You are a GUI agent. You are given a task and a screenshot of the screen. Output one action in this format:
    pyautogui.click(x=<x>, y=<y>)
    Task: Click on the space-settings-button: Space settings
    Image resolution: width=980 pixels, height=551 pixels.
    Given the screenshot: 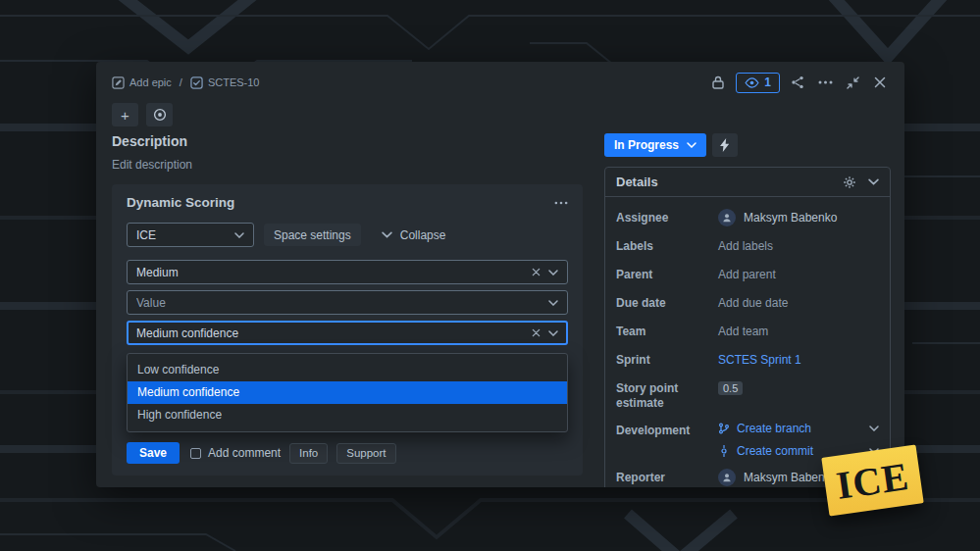 What is the action you would take?
    pyautogui.click(x=312, y=235)
    